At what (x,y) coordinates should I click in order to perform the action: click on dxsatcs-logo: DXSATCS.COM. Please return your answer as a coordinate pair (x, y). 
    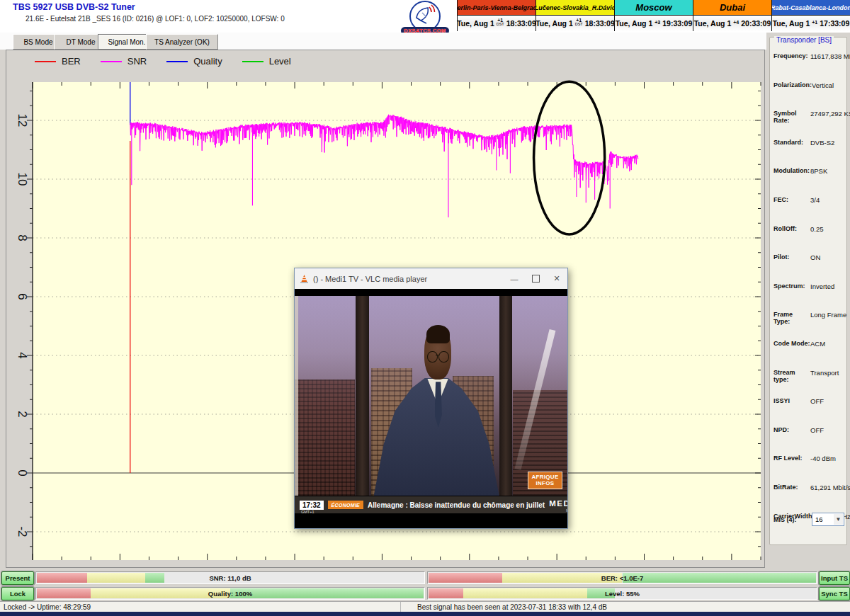
    Looking at the image, I should click on (425, 18).